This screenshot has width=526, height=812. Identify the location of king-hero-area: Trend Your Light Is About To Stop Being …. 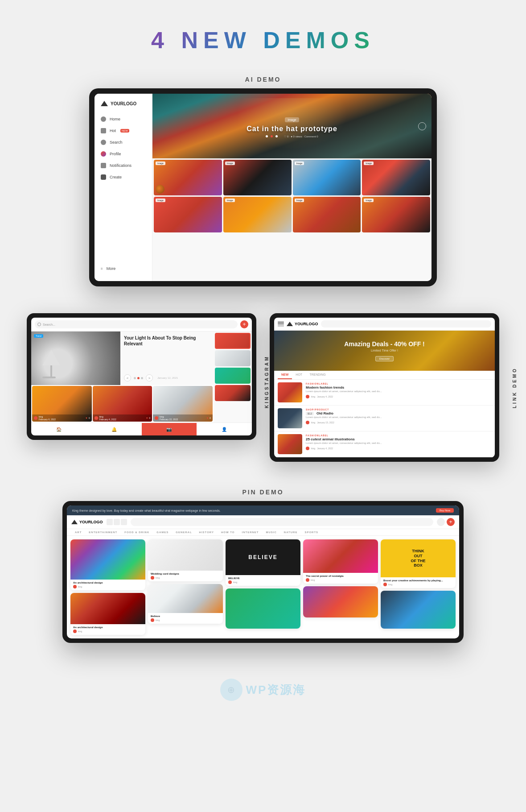
(142, 377).